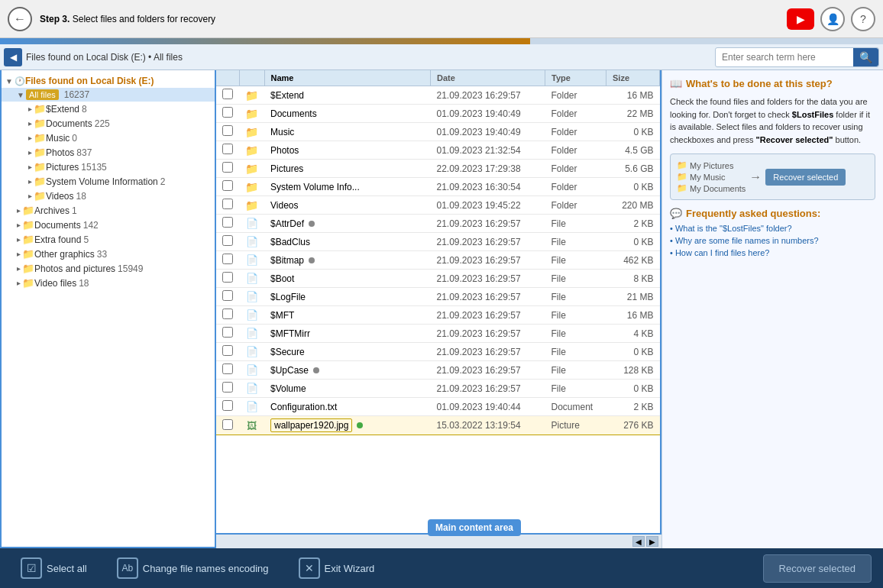  Describe the element at coordinates (348, 279) in the screenshot. I see `row-name: $Boot` at that location.